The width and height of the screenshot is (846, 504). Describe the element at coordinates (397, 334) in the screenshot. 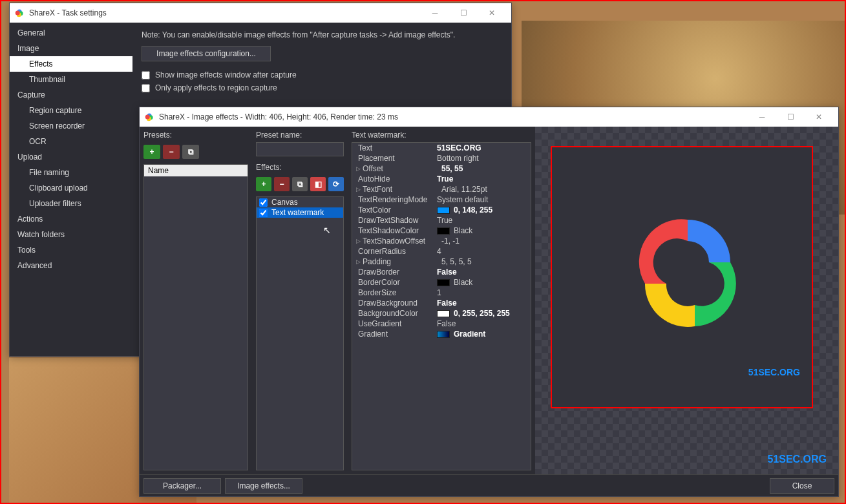

I see `prop-name: Gradient` at that location.